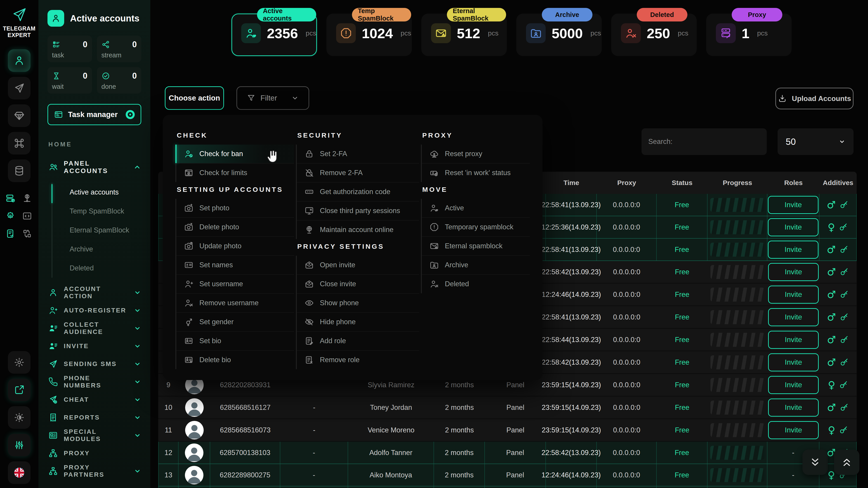 The height and width of the screenshot is (488, 868). Describe the element at coordinates (19, 143) in the screenshot. I see `modules-rail-button` at that location.